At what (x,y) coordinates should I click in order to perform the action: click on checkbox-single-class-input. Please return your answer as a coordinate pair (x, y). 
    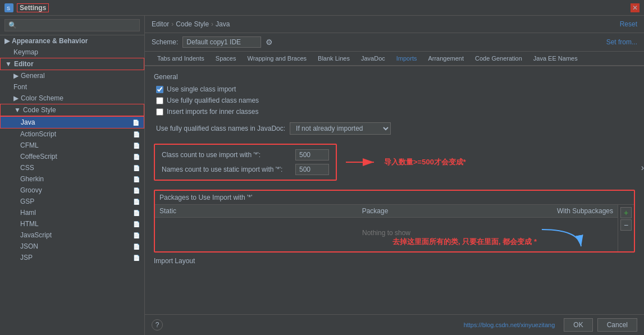
    Looking at the image, I should click on (159, 90).